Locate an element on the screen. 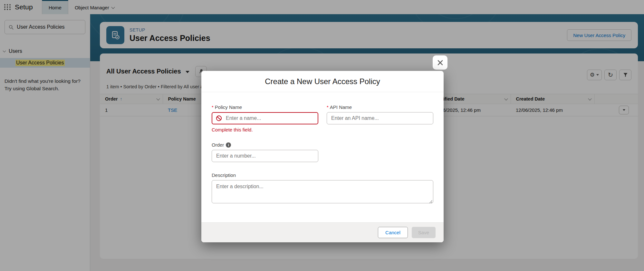 This screenshot has width=644, height=271. policy-name-label: * Policy Name is located at coordinates (265, 107).